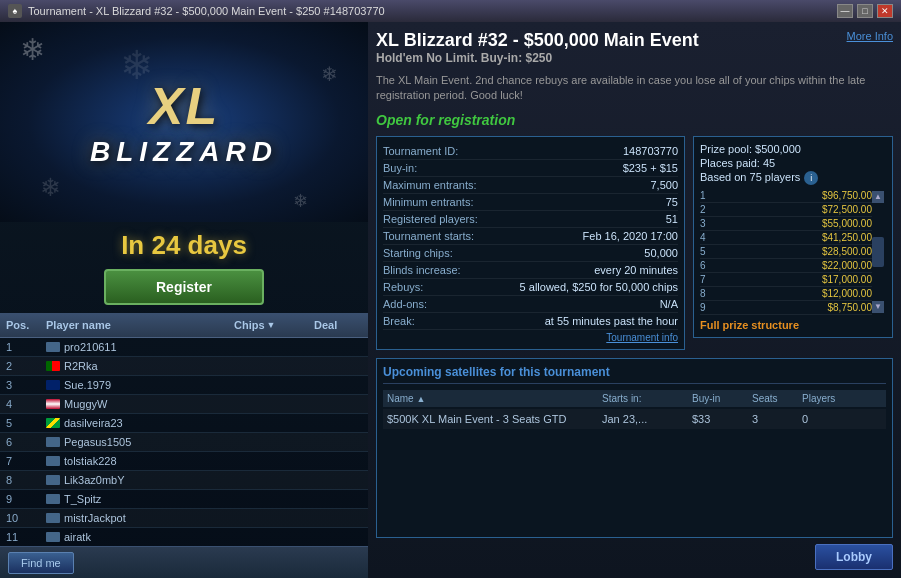  Describe the element at coordinates (530, 336) in the screenshot. I see `tournament-info-link: Tournament info` at that location.